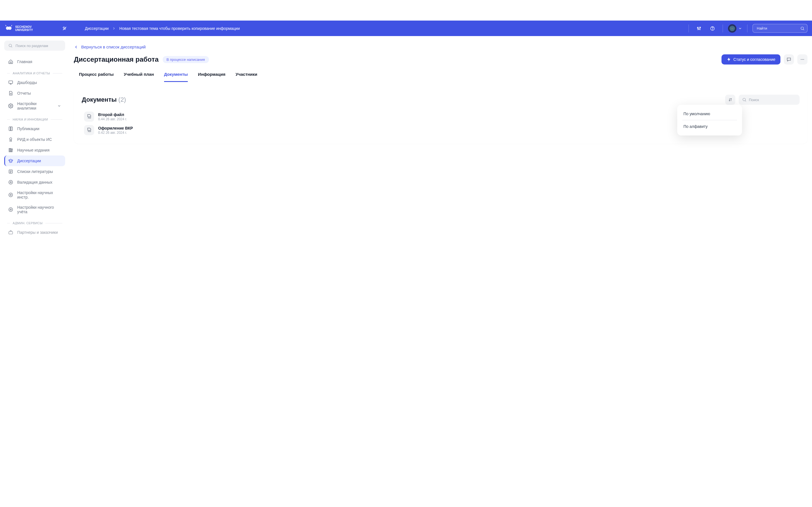 Image resolution: width=812 pixels, height=507 pixels. Describe the element at coordinates (11, 93) in the screenshot. I see `document-icon` at that location.